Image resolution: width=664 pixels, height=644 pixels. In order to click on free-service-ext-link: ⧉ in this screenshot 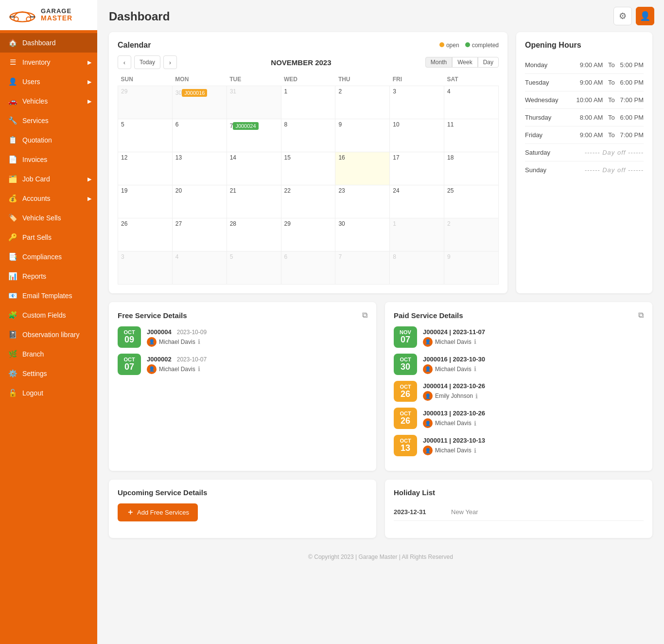, I will do `click(365, 315)`.